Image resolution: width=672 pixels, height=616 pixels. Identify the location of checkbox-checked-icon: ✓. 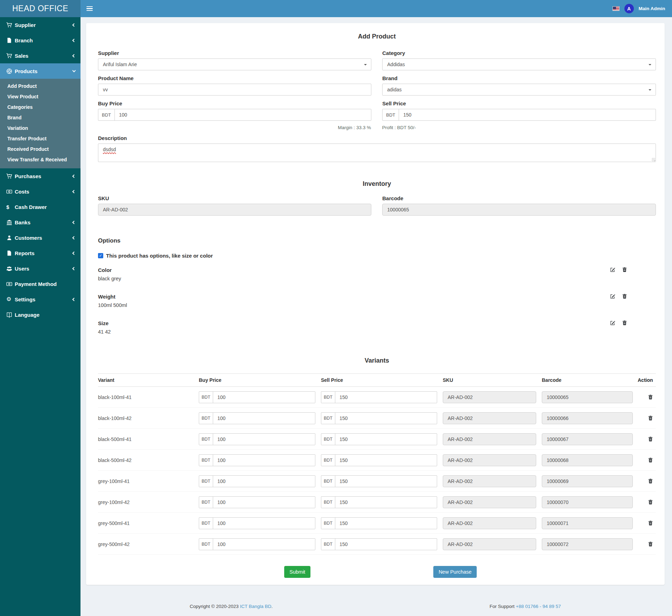
(101, 255).